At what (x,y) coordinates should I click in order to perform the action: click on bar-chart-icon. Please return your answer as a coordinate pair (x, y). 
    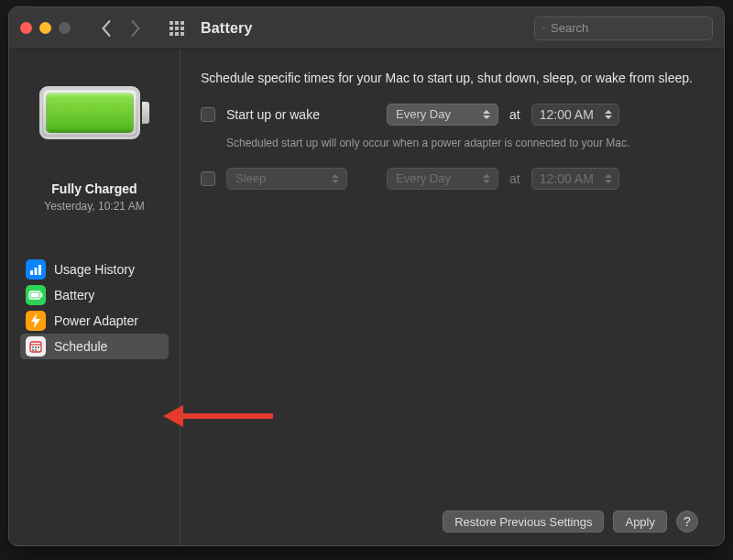
    Looking at the image, I should click on (36, 269).